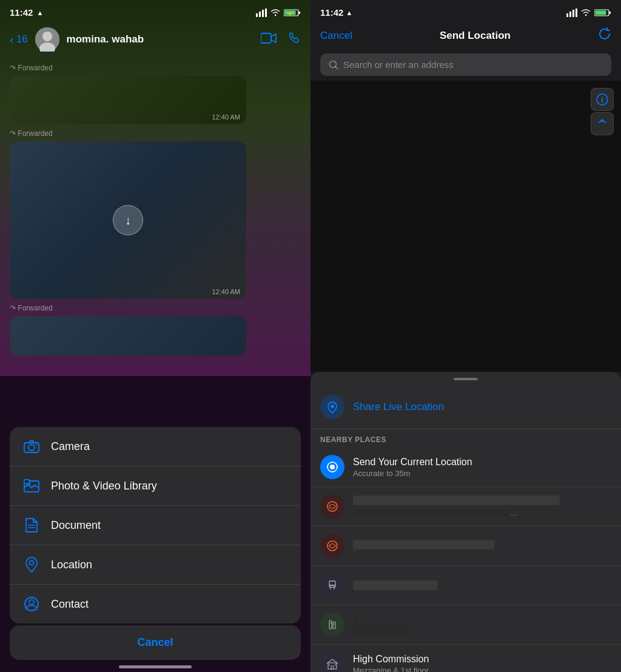 This screenshot has width=621, height=672. What do you see at coordinates (475, 36) in the screenshot?
I see `send-location-title: Send Location` at bounding box center [475, 36].